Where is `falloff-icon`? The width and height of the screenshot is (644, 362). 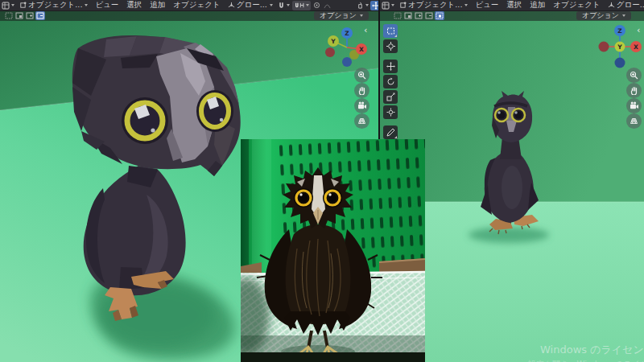 falloff-icon is located at coordinates (327, 6).